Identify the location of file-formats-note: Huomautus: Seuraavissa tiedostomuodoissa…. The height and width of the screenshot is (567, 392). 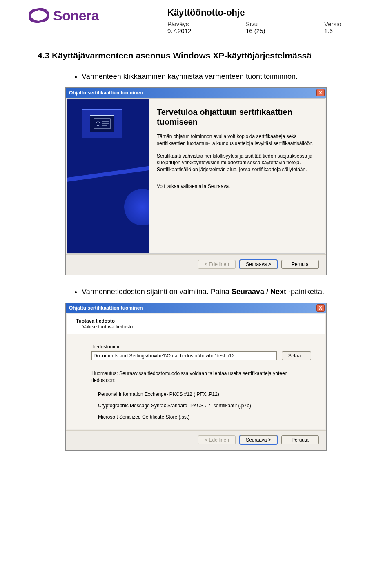
(201, 377).